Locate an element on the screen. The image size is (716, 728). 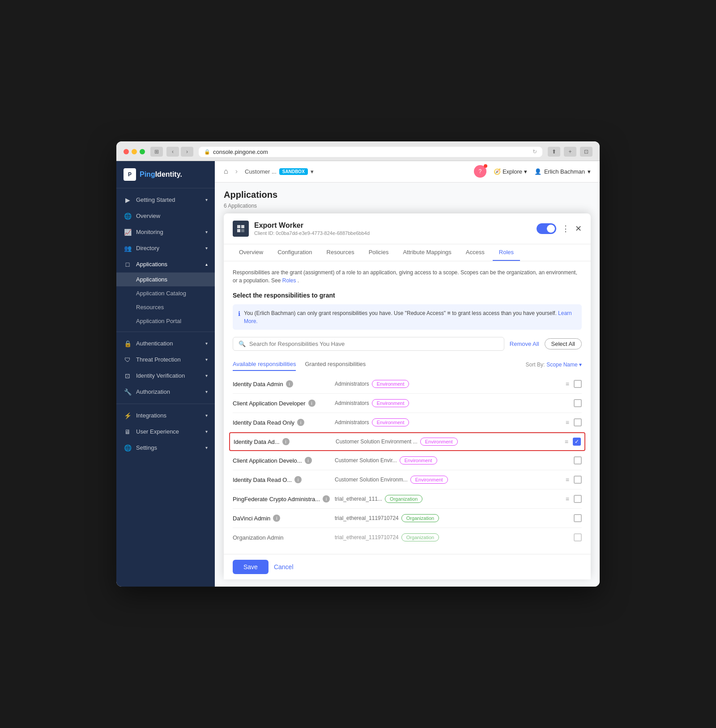
address-bar: 🔒 console.pingone.com ↻ is located at coordinates (371, 152).